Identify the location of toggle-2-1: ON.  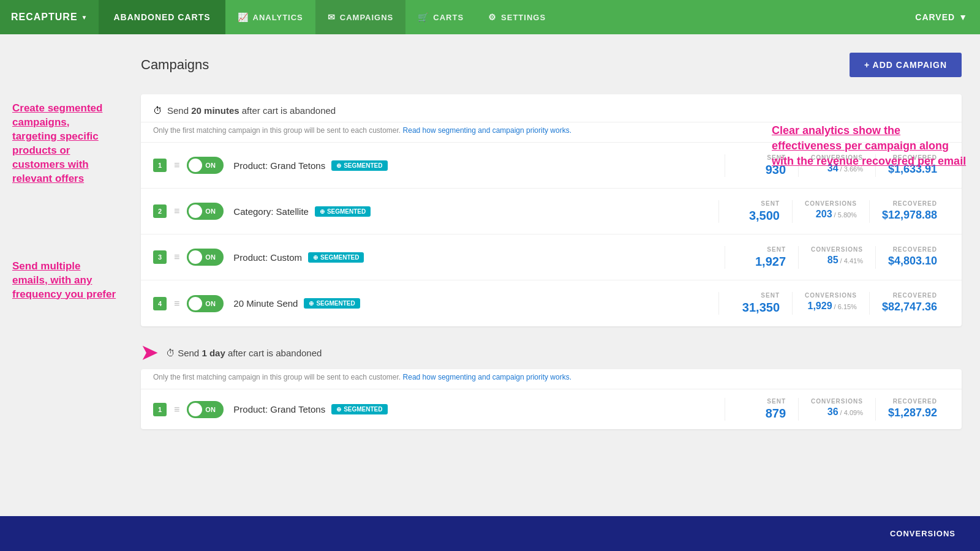
(205, 410).